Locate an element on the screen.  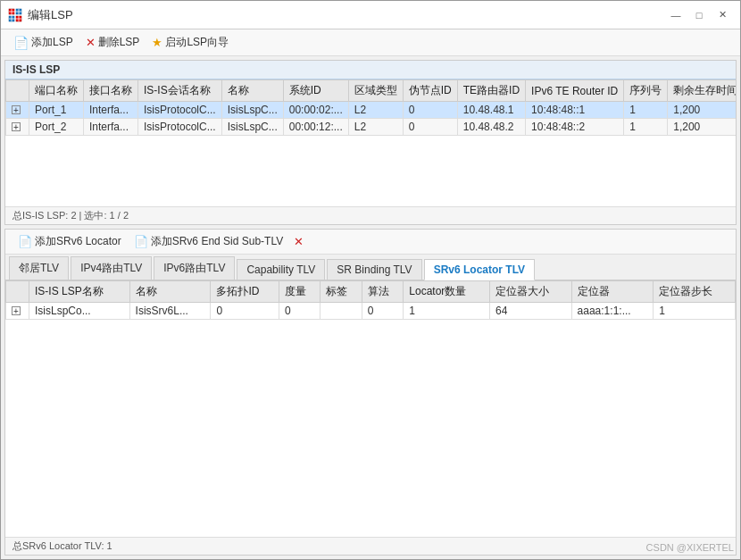
bottom-table: IS-IS LSP名称名称多拓扑ID度量标签算法Locator数量定位器大小定位… is located at coordinates (370, 300).